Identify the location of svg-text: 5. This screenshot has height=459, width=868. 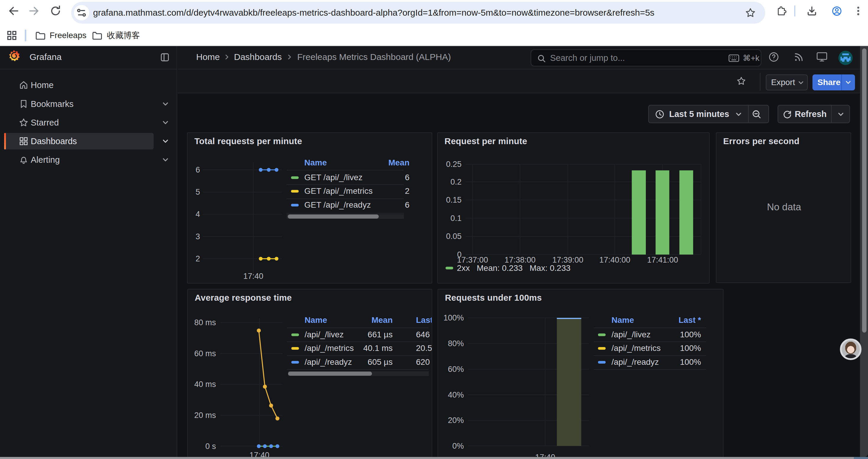
(198, 192).